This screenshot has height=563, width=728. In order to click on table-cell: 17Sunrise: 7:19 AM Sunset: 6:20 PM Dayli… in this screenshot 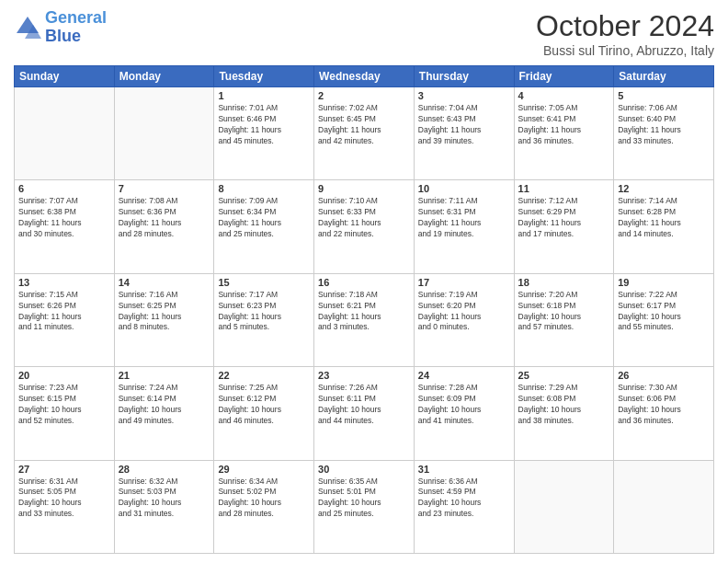, I will do `click(463, 320)`.